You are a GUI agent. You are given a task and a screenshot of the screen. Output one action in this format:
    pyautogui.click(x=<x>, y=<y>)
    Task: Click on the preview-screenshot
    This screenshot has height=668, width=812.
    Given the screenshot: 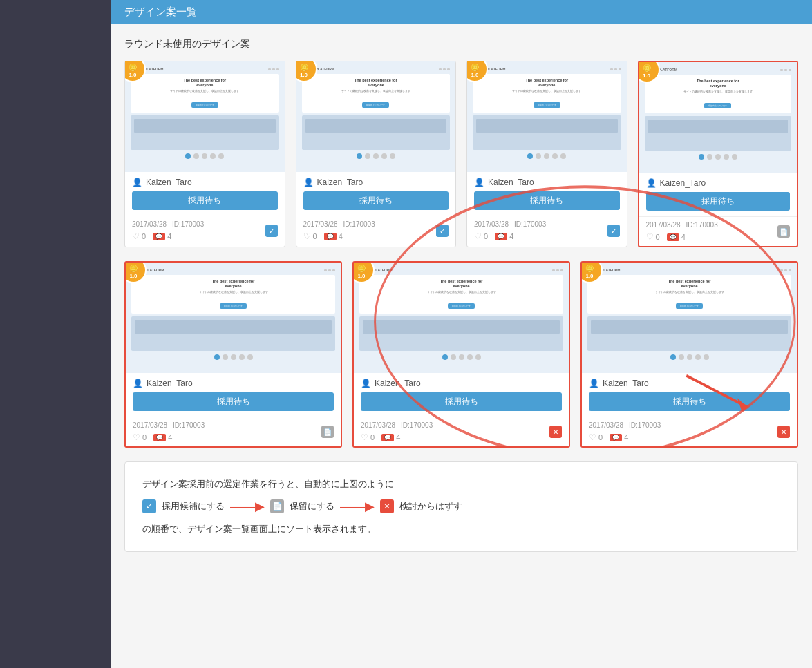 What is the action you would take?
    pyautogui.click(x=205, y=133)
    